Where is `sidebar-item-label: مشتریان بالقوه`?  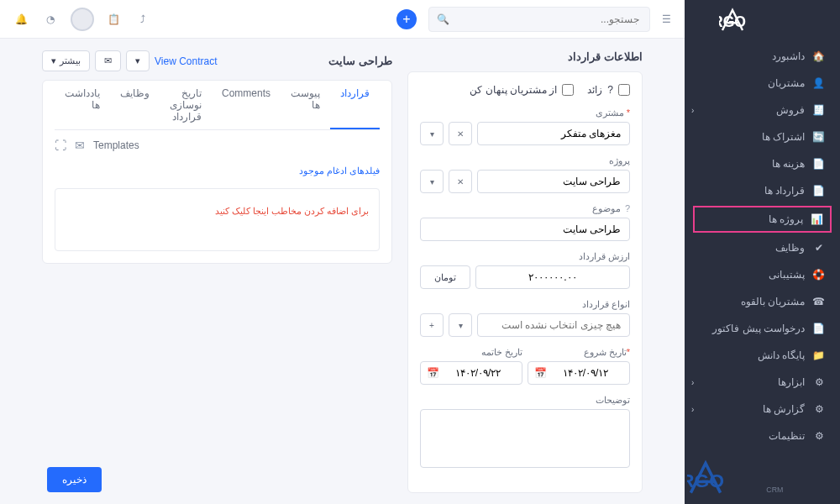 sidebar-item-label: مشتریان بالقوه is located at coordinates (773, 302).